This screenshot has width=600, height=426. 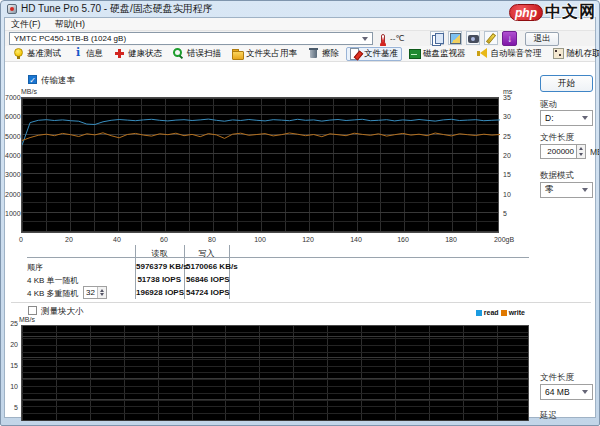 What do you see at coordinates (78, 54) in the screenshot?
I see `info-icon` at bounding box center [78, 54].